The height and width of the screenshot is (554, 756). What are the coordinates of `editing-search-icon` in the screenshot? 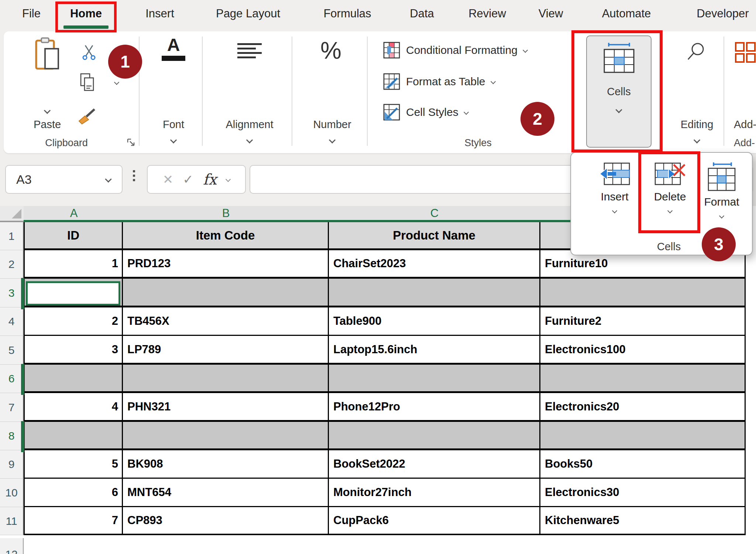 It's located at (696, 53).